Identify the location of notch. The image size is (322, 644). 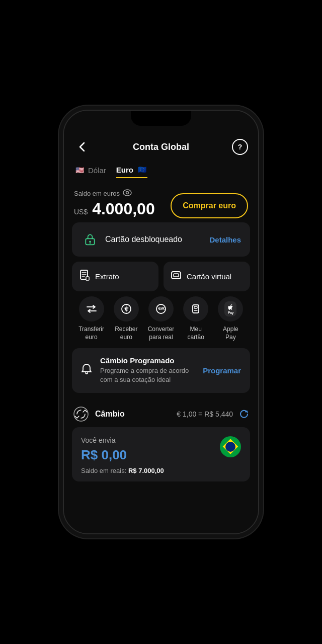
(161, 118).